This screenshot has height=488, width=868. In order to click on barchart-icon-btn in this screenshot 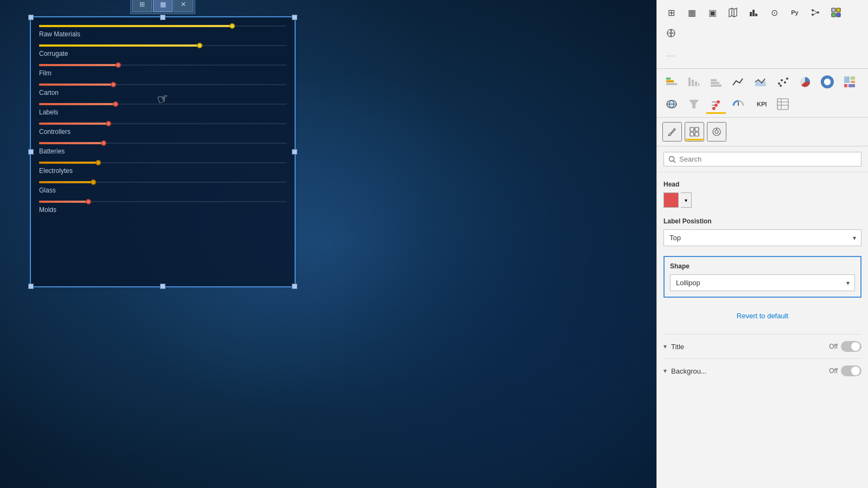, I will do `click(754, 12)`.